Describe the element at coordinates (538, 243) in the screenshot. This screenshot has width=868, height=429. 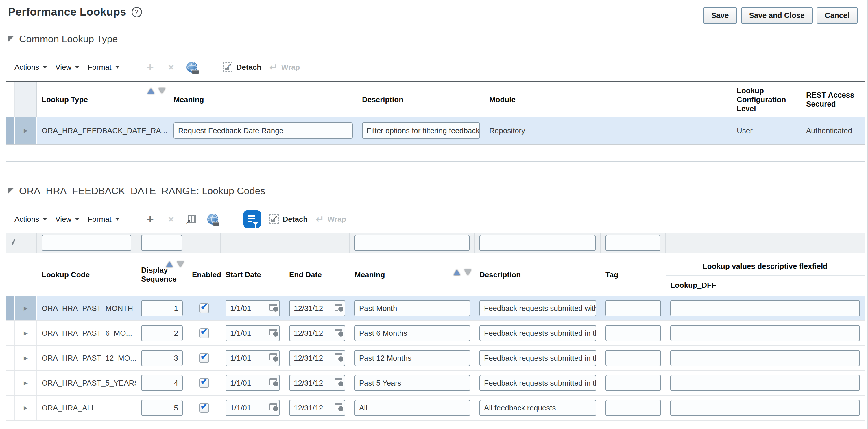
I see `filter-description-input` at that location.